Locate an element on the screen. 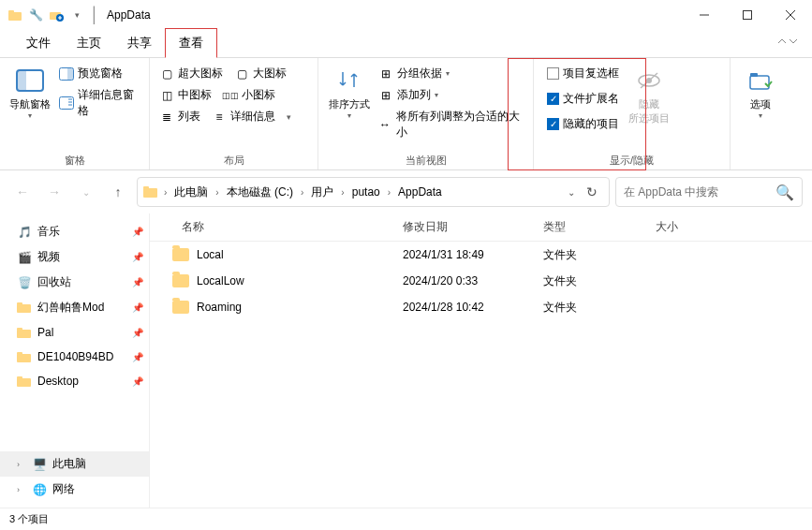  hidden-items-toggle: ✓隐藏的项目 is located at coordinates (583, 124).